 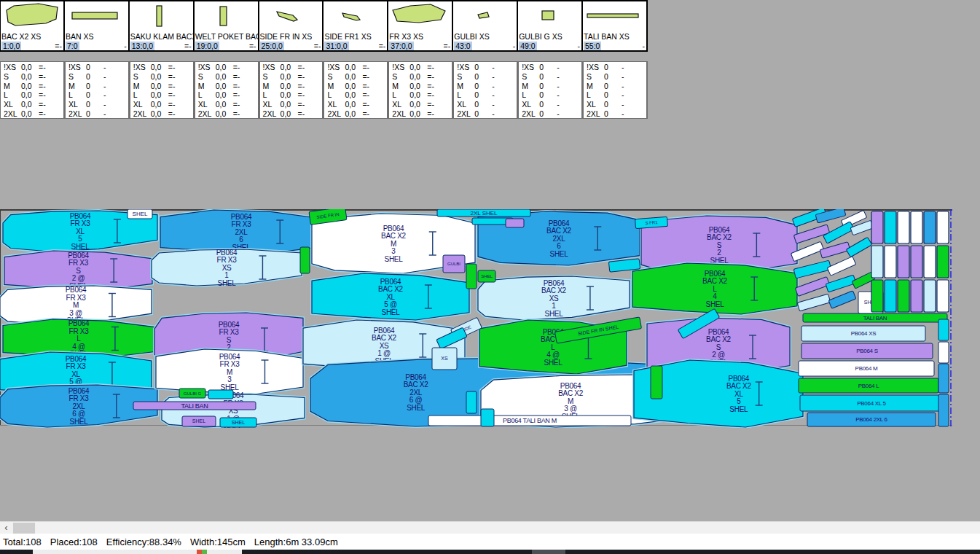 What do you see at coordinates (348, 36) in the screenshot?
I see `piece-name-label: SIDE FR1 XS` at bounding box center [348, 36].